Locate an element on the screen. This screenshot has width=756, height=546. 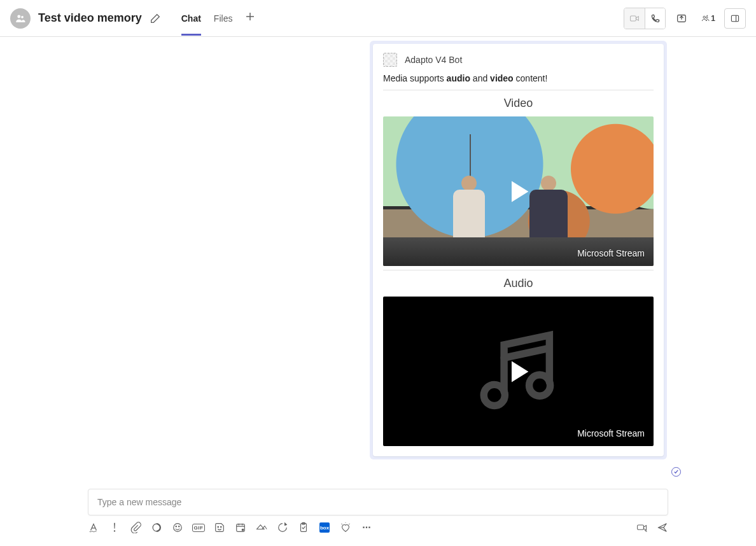
attach-icon is located at coordinates (136, 528).